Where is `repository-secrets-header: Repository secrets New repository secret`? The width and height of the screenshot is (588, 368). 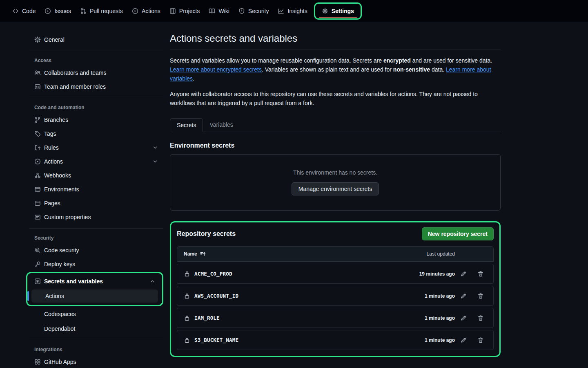
repository-secrets-header: Repository secrets New repository secret is located at coordinates (335, 234).